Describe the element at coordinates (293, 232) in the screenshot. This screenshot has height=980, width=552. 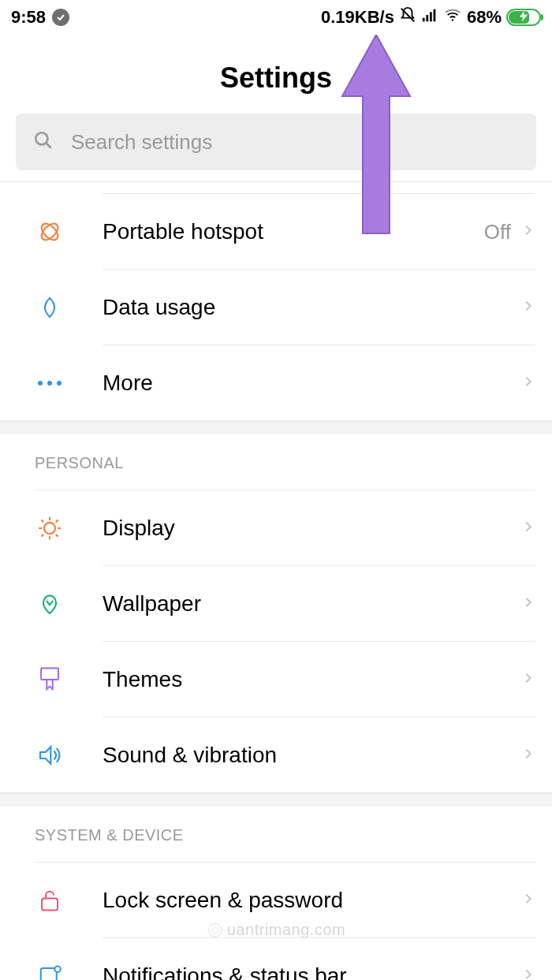
I see `row-label: Portable hotspot` at that location.